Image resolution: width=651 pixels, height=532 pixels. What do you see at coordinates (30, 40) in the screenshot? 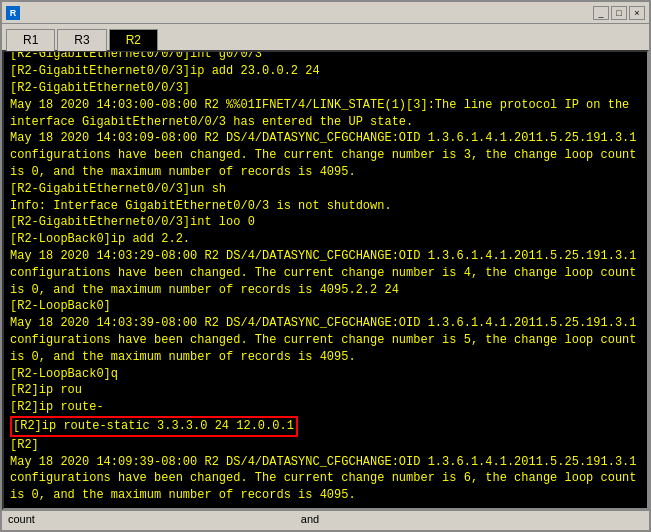
I see `tab-r1: R1` at bounding box center [30, 40].